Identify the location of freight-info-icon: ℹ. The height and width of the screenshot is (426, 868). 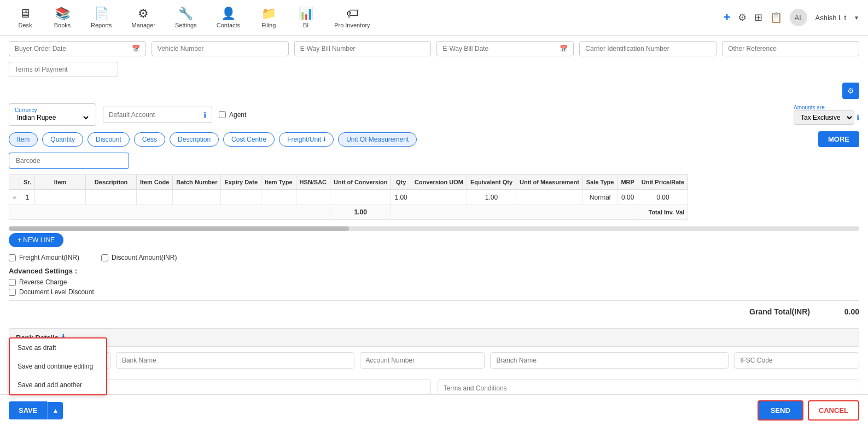
(324, 139).